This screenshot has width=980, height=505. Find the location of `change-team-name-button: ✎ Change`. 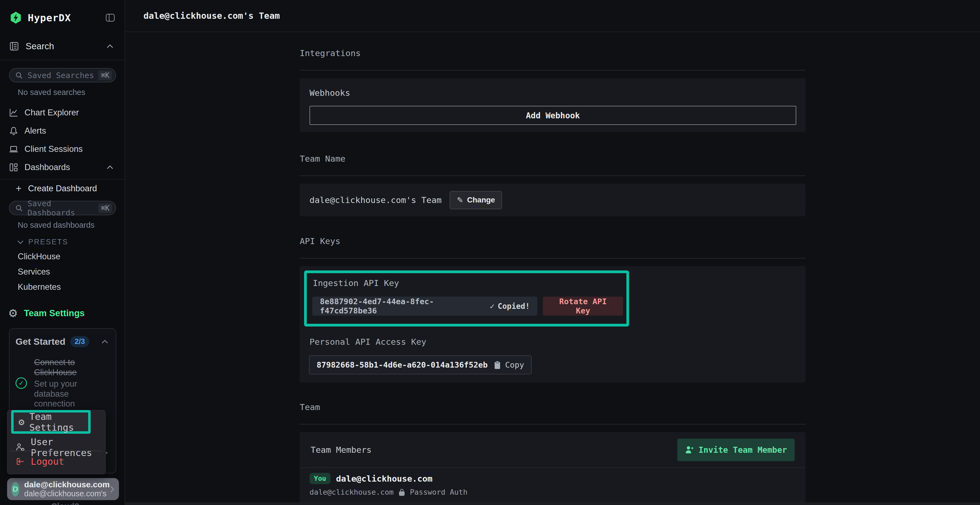

change-team-name-button: ✎ Change is located at coordinates (476, 200).